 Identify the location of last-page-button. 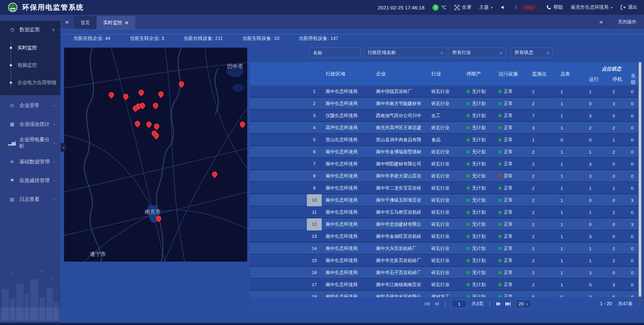
(508, 304).